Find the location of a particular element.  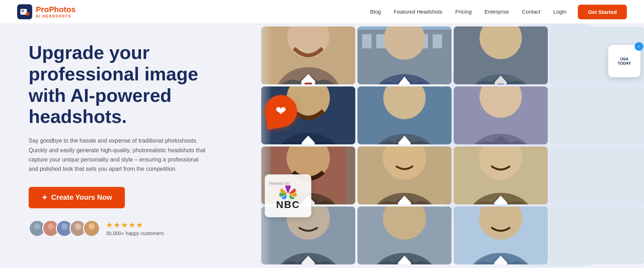

nbc-badge: Featured On: NBC is located at coordinates (288, 196).